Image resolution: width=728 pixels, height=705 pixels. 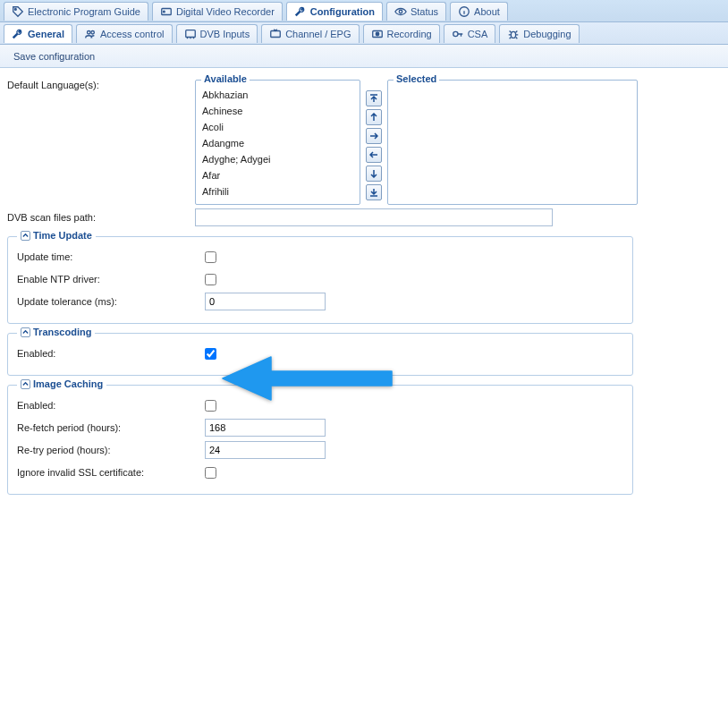 What do you see at coordinates (111, 405) in the screenshot?
I see `imagecache-enabled-label: Enabled:` at bounding box center [111, 405].